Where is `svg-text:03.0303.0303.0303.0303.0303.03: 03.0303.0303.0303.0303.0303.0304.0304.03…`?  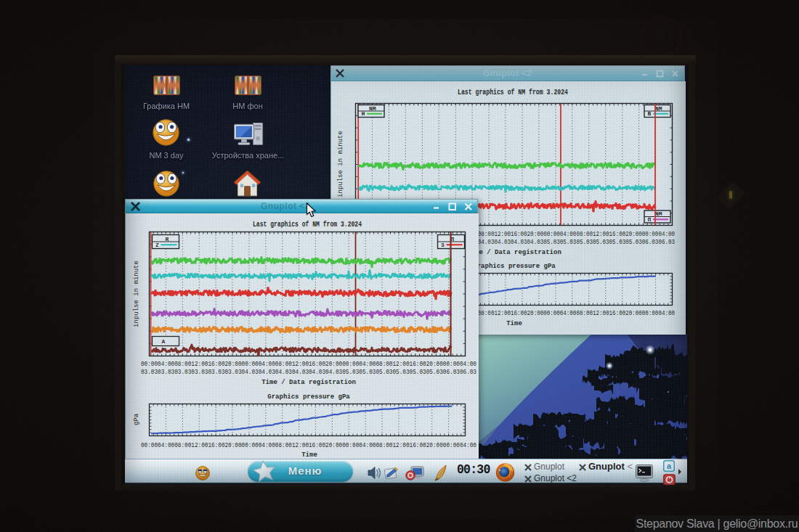 svg-text:03.0303.0303.0303.0303.0303.03: 03.0303.0303.0303.0303.0303.0304.0304.03… is located at coordinates (309, 372).